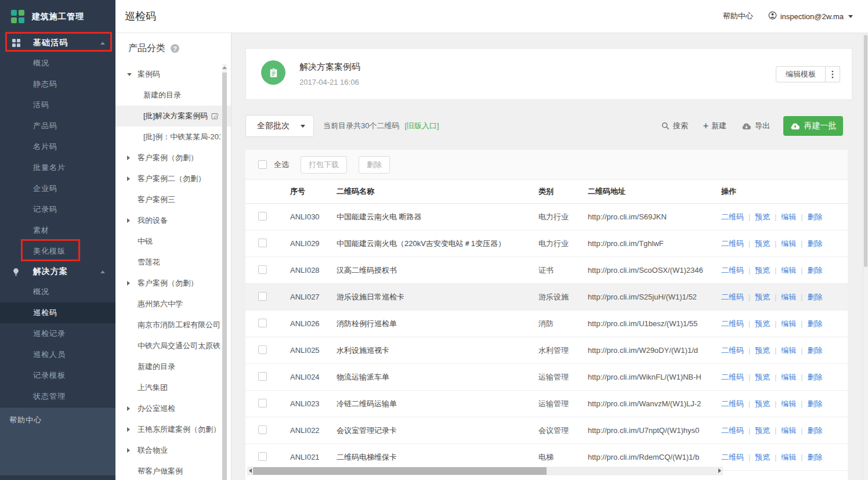  I want to click on page-scrollbar-thumb, so click(866, 151).